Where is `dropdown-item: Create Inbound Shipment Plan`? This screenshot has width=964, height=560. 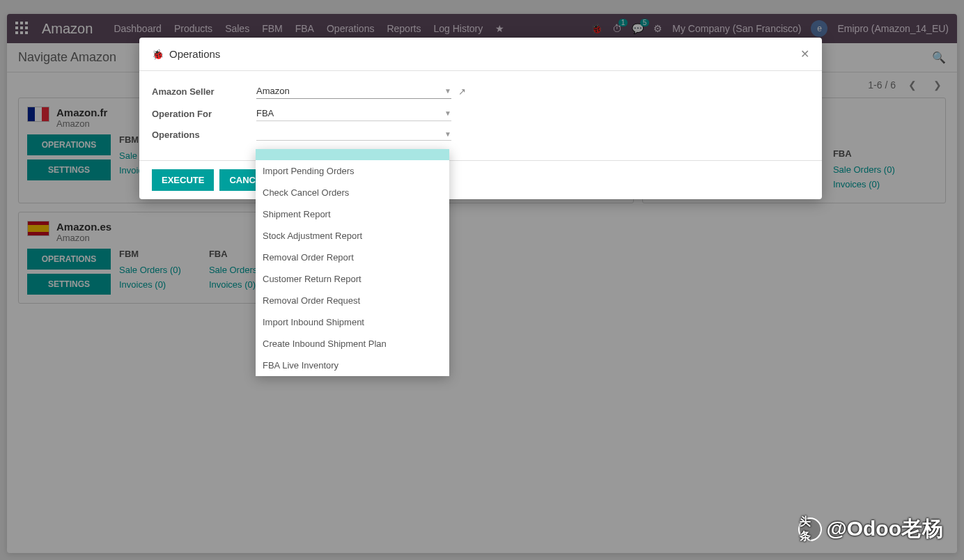 dropdown-item: Create Inbound Shipment Plan is located at coordinates (352, 344).